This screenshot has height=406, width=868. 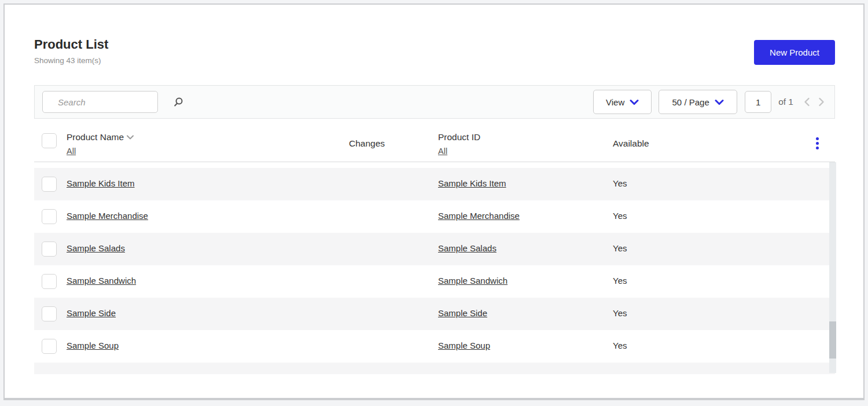 I want to click on product-name-link: Sample Kids Item, so click(x=101, y=183).